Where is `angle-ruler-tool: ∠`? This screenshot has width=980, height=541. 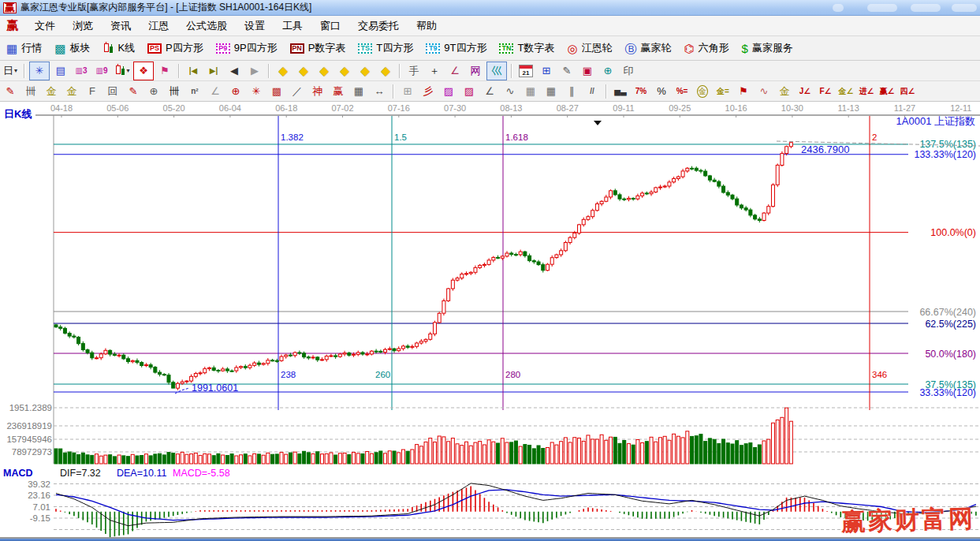
angle-ruler-tool: ∠ is located at coordinates (215, 91).